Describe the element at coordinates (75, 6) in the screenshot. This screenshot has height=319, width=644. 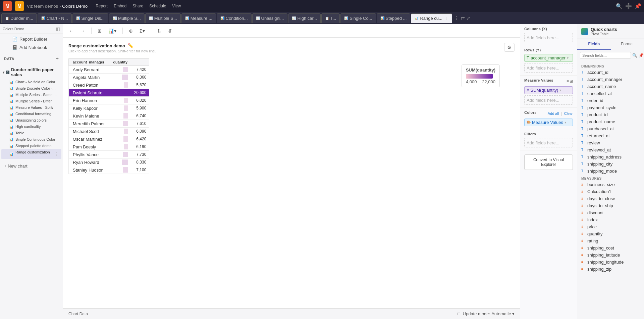
I see `breadcrumb-item-2: Colors Demo` at that location.